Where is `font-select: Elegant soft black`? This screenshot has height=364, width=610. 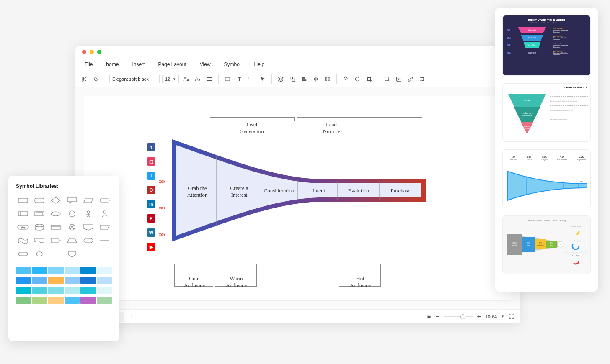
font-select: Elegant soft black is located at coordinates (134, 79).